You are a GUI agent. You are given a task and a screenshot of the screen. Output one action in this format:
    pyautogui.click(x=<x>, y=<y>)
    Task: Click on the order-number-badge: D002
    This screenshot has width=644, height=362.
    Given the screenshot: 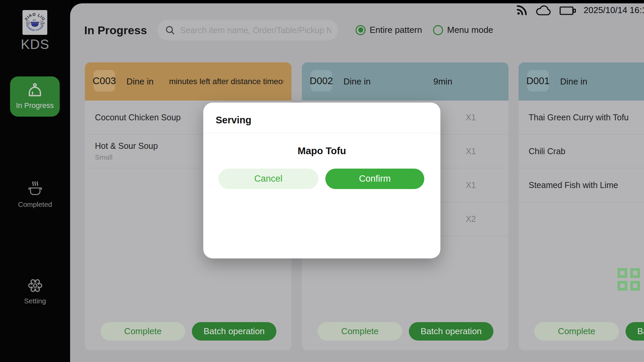 What is the action you would take?
    pyautogui.click(x=321, y=81)
    